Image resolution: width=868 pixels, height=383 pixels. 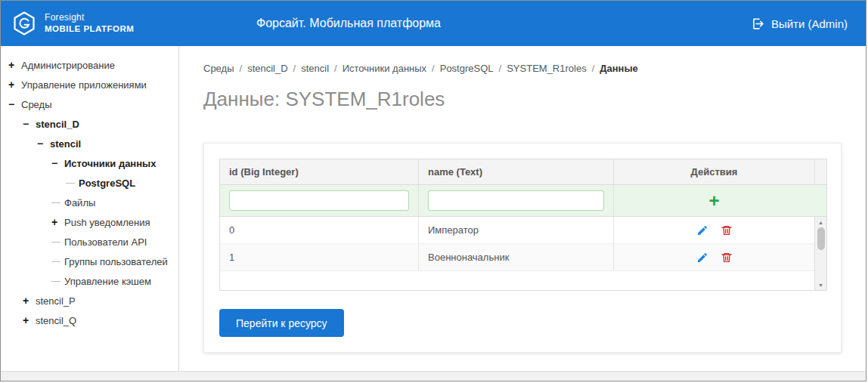 What do you see at coordinates (89, 183) in the screenshot?
I see `sidebar-item-postgresql: PostgreSQL` at bounding box center [89, 183].